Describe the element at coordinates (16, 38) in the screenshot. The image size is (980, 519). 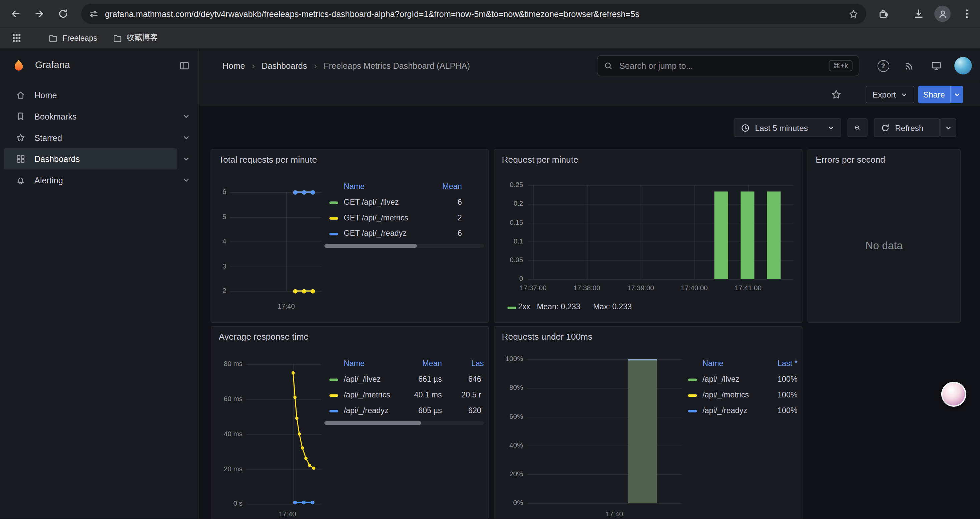
I see `apps-grid-icon` at that location.